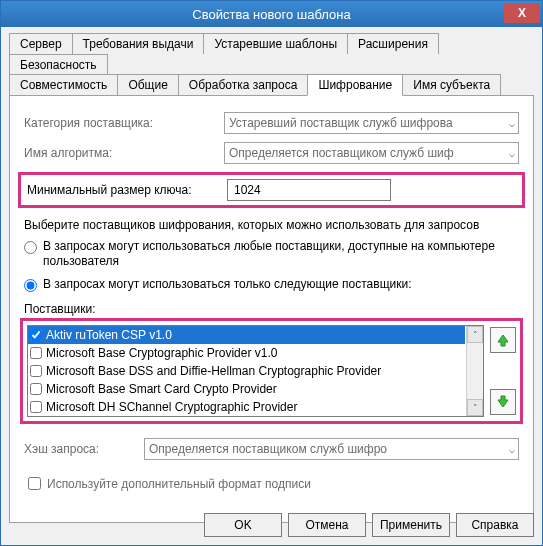  What do you see at coordinates (355, 85) in the screenshot?
I see `tab-cryptography: Шифрование` at bounding box center [355, 85].